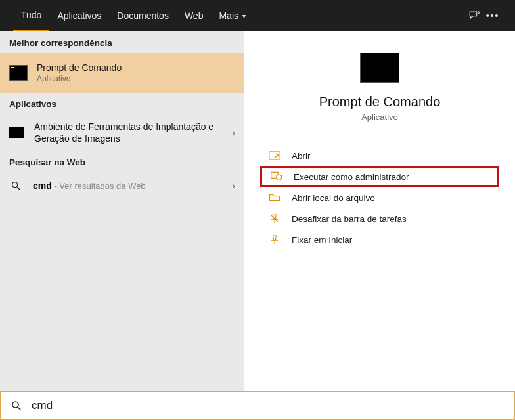  What do you see at coordinates (122, 161) in the screenshot?
I see `section-web: Pesquisar na Web` at bounding box center [122, 161].